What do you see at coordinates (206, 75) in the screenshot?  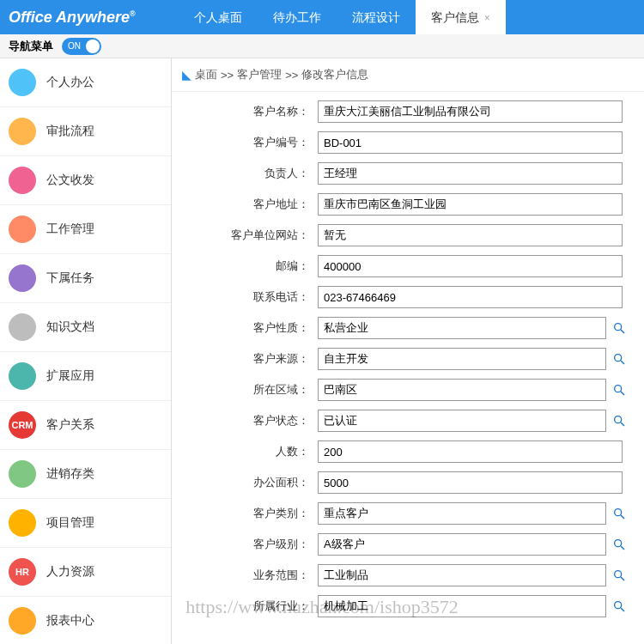 I see `breadcrumb-item: 桌面` at bounding box center [206, 75].